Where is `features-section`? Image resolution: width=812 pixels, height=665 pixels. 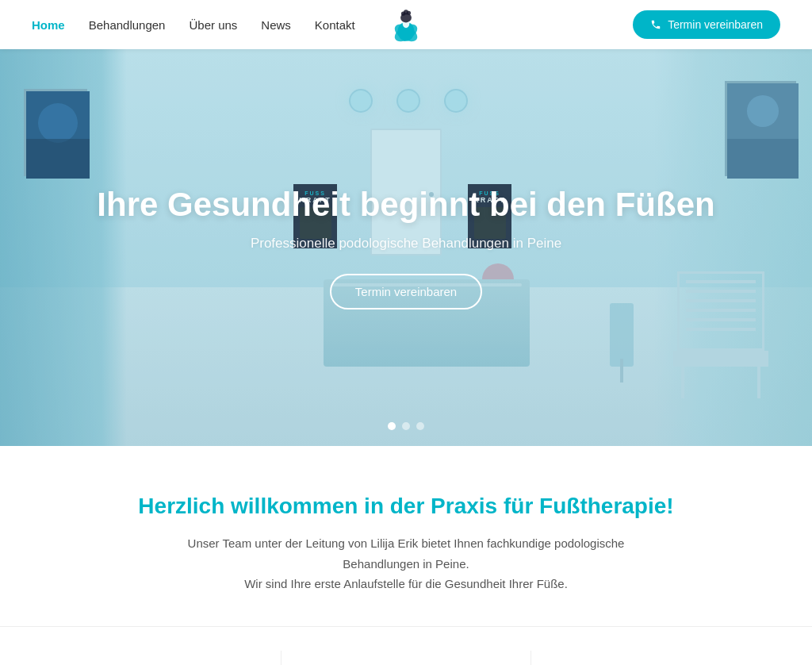
features-section is located at coordinates (406, 646).